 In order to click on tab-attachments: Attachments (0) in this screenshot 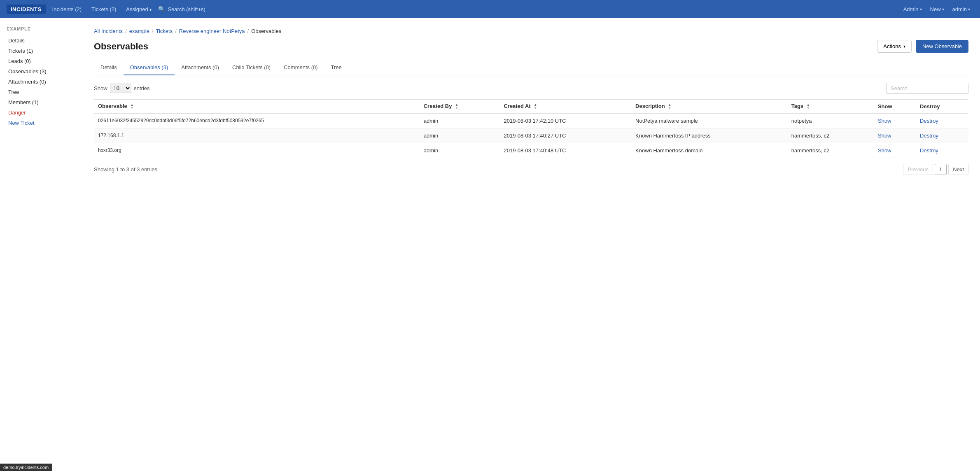, I will do `click(200, 68)`.